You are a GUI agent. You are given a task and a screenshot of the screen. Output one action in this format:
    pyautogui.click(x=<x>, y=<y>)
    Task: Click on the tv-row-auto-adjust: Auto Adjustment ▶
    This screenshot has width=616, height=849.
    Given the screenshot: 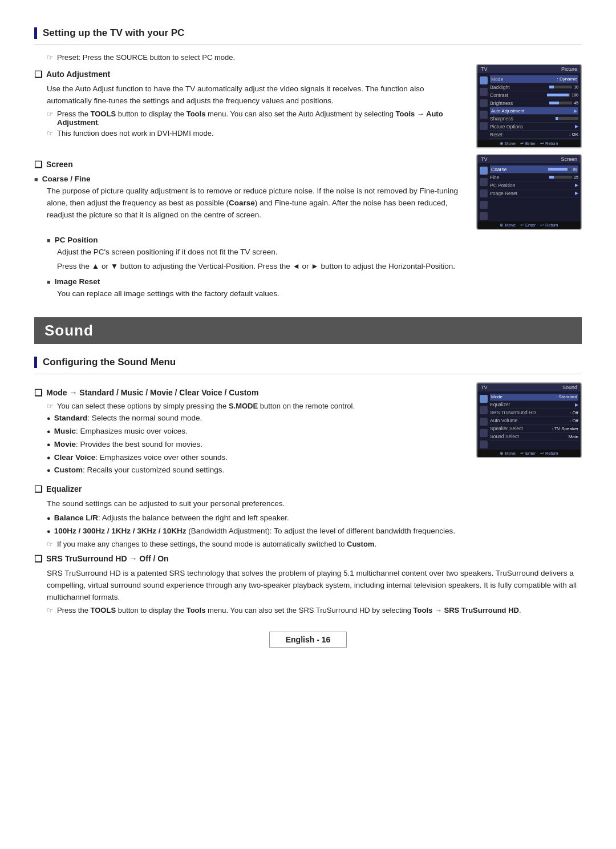 What is the action you would take?
    pyautogui.click(x=534, y=111)
    